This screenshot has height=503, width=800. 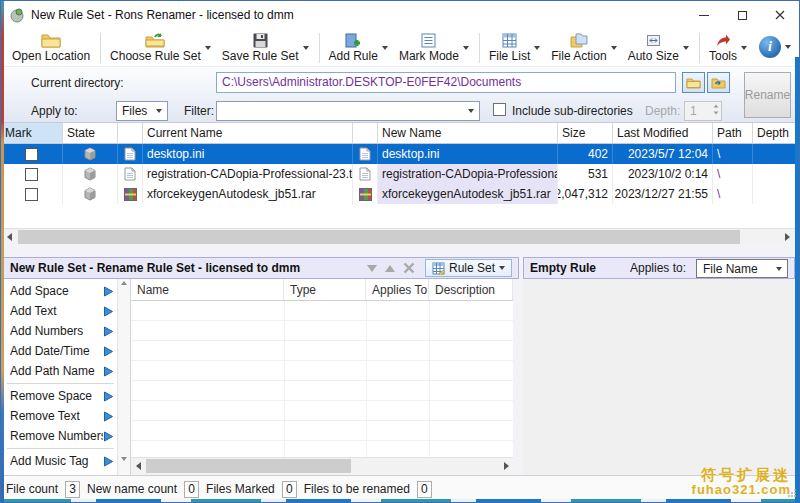 What do you see at coordinates (56, 436) in the screenshot?
I see `rule-button-label: Remove Numbers` at bounding box center [56, 436].